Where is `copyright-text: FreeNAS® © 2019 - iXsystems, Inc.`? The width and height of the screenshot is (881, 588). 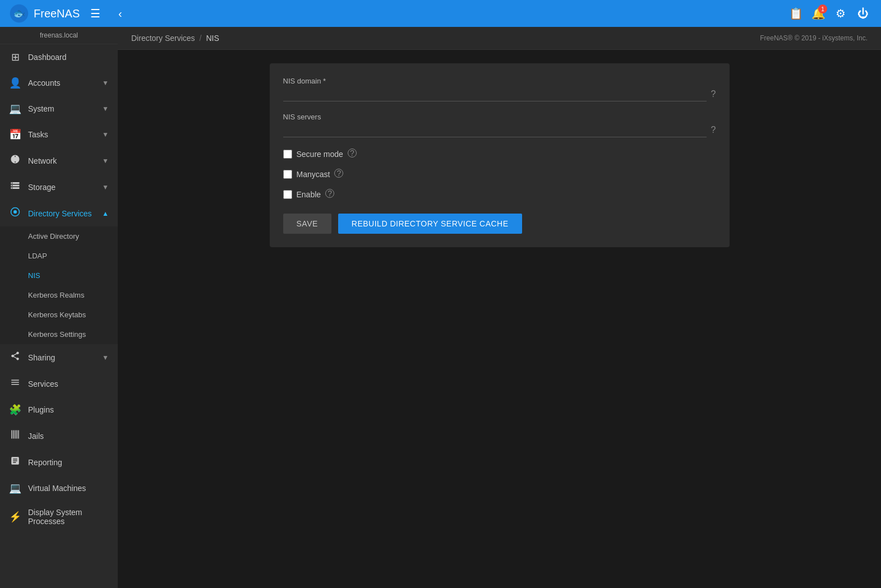 copyright-text: FreeNAS® © 2019 - iXsystems, Inc. is located at coordinates (814, 38).